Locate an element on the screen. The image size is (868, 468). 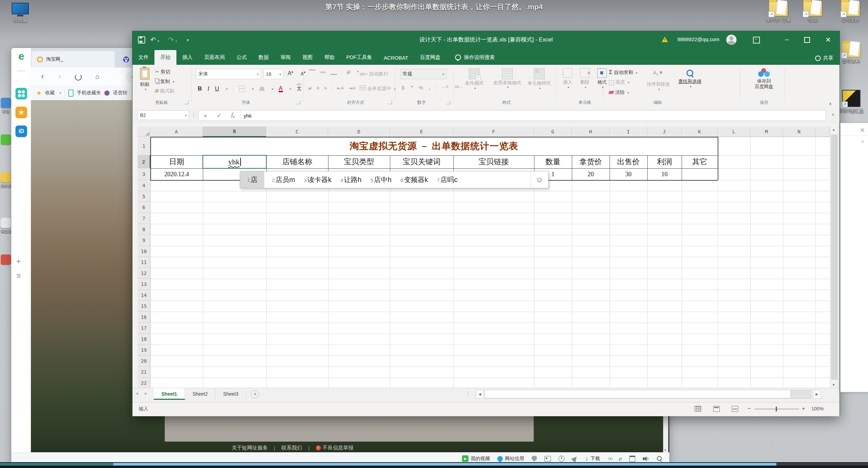
number-dialog-launcher is located at coordinates (448, 102).